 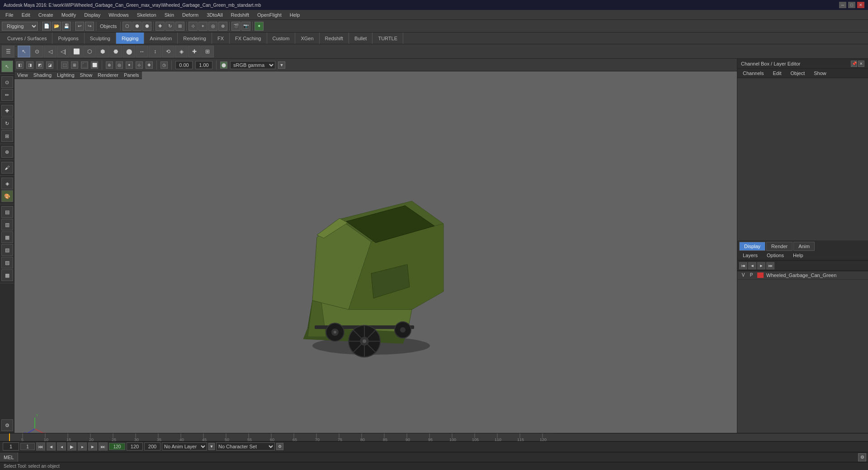 I want to click on menu-3dtoall: 3DtoAll, so click(x=214, y=15).